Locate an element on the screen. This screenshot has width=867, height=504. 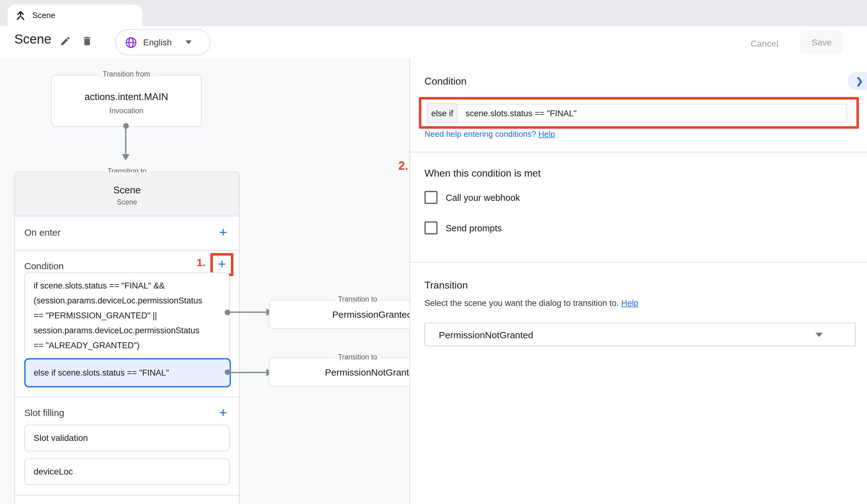
transition-scene-value: PermissionNotGranted is located at coordinates (627, 335).